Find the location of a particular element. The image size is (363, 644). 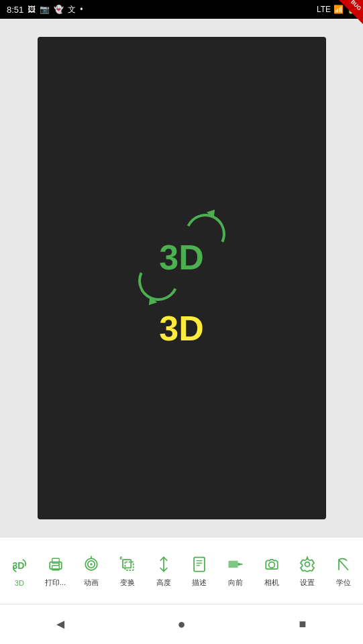

logo-container: 3D 3D is located at coordinates (182, 278).